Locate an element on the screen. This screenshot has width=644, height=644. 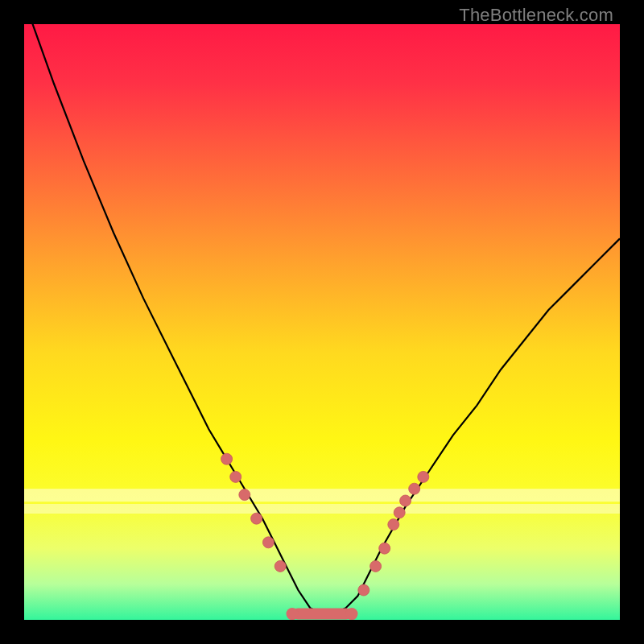
watermark-text: TheBottleneck.com is located at coordinates (536, 15).